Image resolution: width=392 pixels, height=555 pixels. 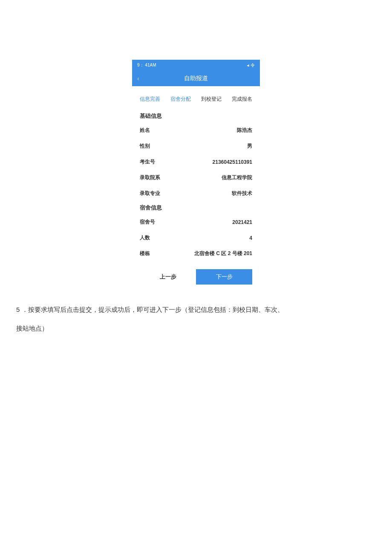 What do you see at coordinates (196, 177) in the screenshot?
I see `row-department: 录取院系 信息工程学院` at bounding box center [196, 177].